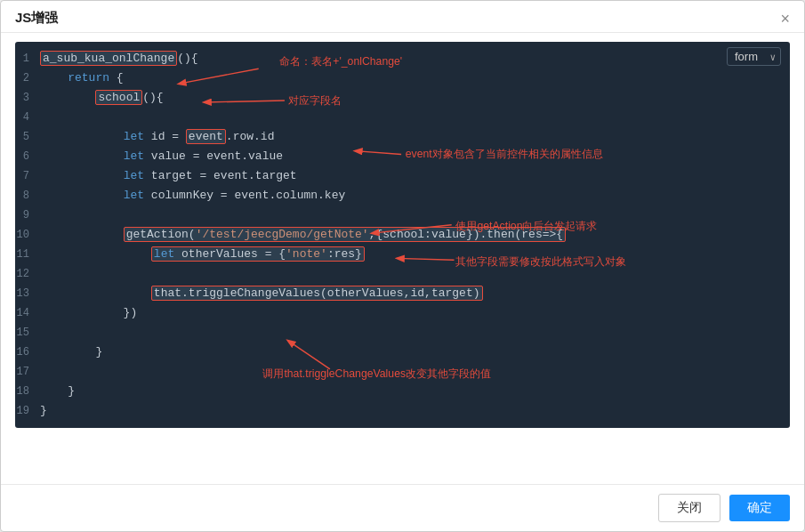 Image resolution: width=805 pixels, height=532 pixels. What do you see at coordinates (402, 411) in the screenshot?
I see `code-line-19: 19 }` at bounding box center [402, 411].